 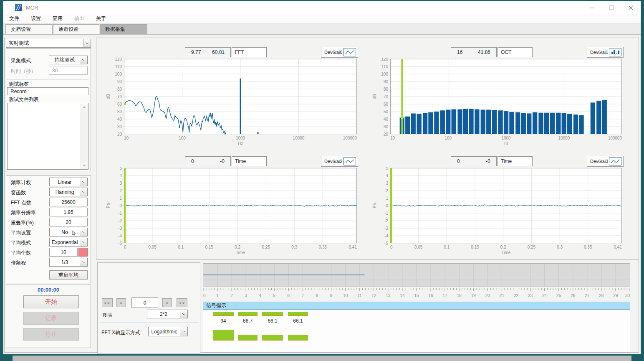 What do you see at coordinates (68, 202) in the screenshot?
I see `fft-points-input: 25600` at bounding box center [68, 202].